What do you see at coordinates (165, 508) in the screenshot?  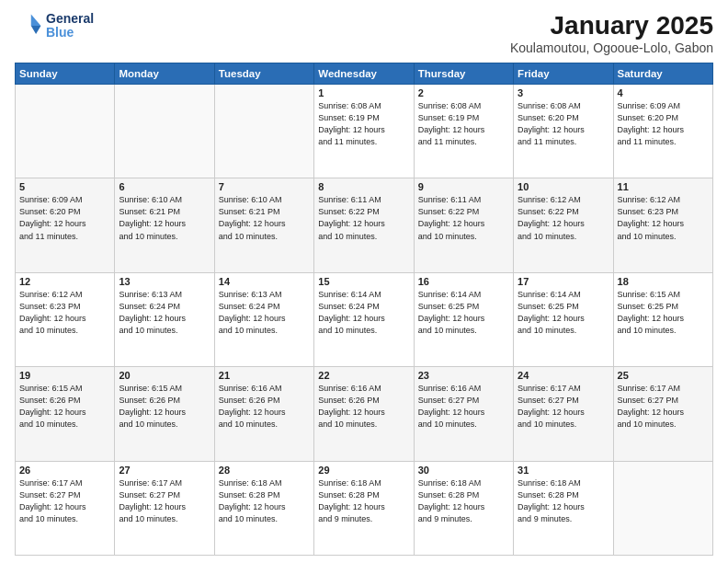 I see `calendar-cell: 27Sunrise: 6:17 AM Sunset: 6:27 PM Dayli…` at bounding box center [165, 508].